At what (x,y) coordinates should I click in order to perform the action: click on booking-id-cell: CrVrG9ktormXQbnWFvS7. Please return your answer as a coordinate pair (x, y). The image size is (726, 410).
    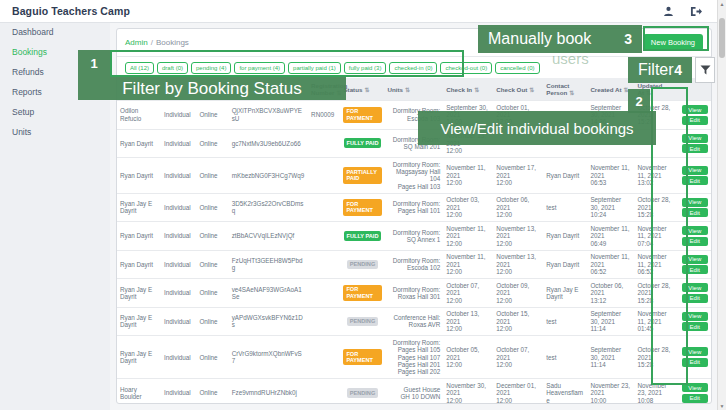
    Looking at the image, I should click on (268, 358).